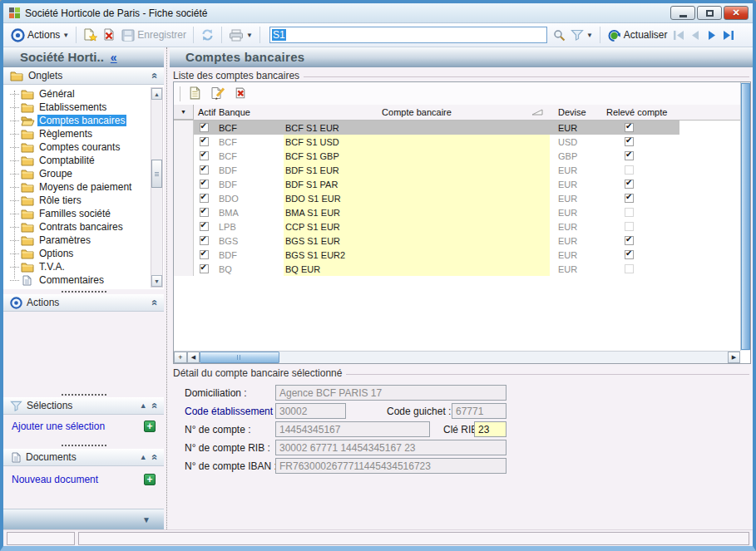  Describe the element at coordinates (417, 198) in the screenshot. I see `compte-bancaire-cell: BDO S1 EUR` at that location.